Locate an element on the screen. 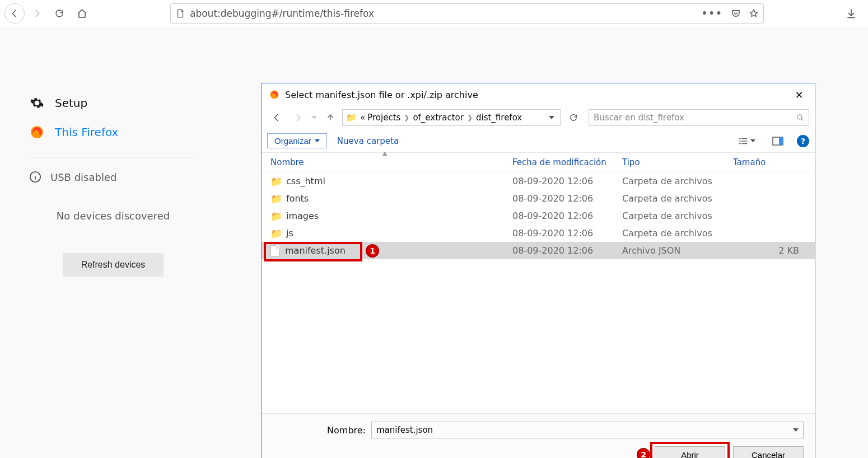  forward-button is located at coordinates (37, 13).